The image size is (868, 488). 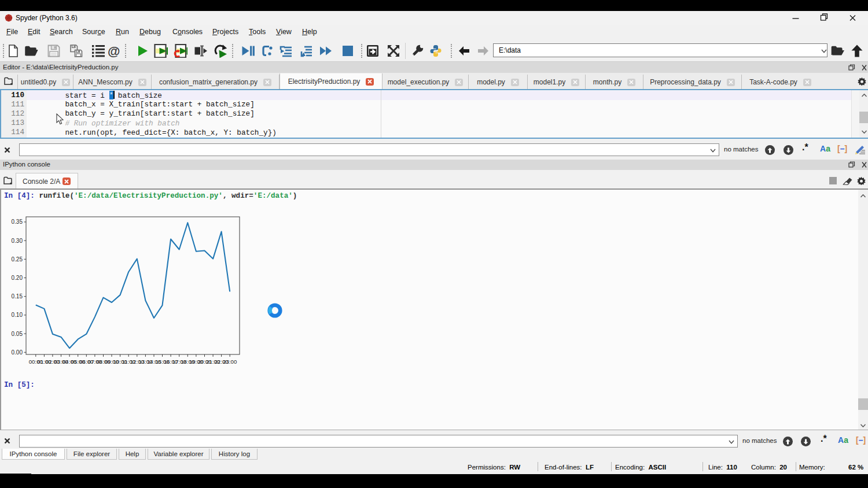 I want to click on svg-text: 0.15, so click(x=17, y=296).